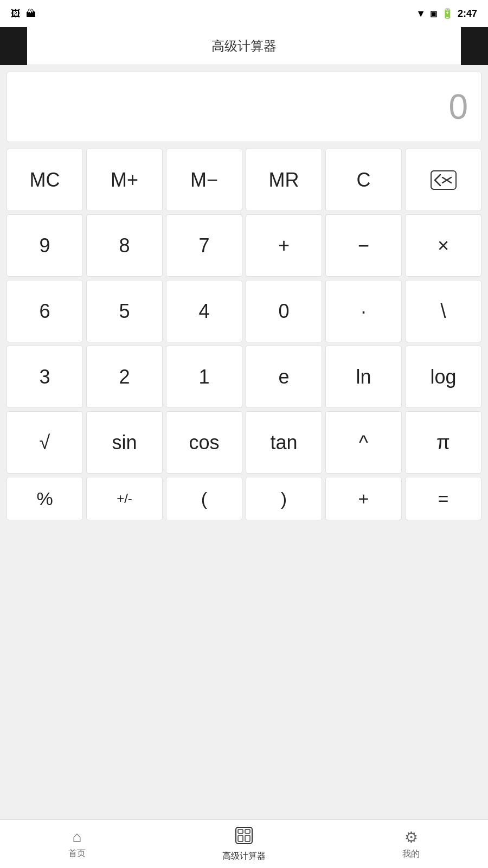 This screenshot has width=488, height=868. Describe the element at coordinates (125, 443) in the screenshot. I see `btn-sin: sin` at that location.